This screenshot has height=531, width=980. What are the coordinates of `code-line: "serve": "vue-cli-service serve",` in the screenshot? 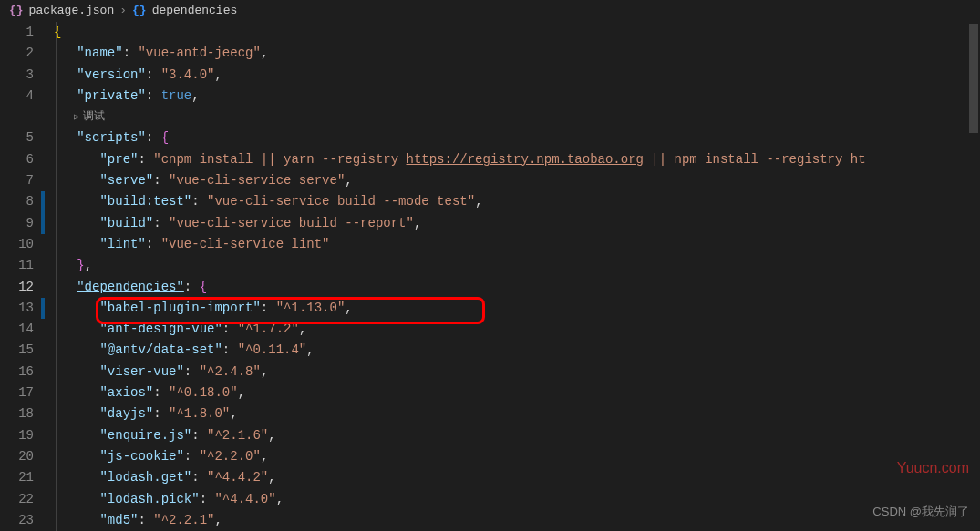 It's located at (517, 180).